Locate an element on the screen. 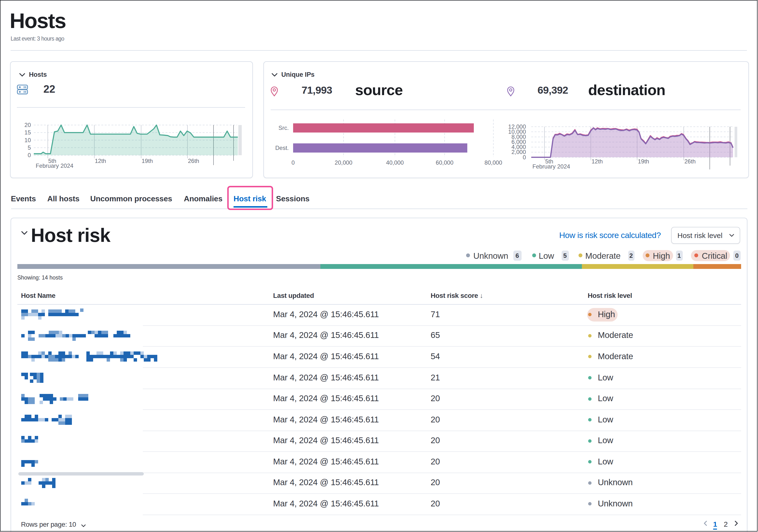 The width and height of the screenshot is (758, 532). svg-text: Dest. is located at coordinates (282, 148).